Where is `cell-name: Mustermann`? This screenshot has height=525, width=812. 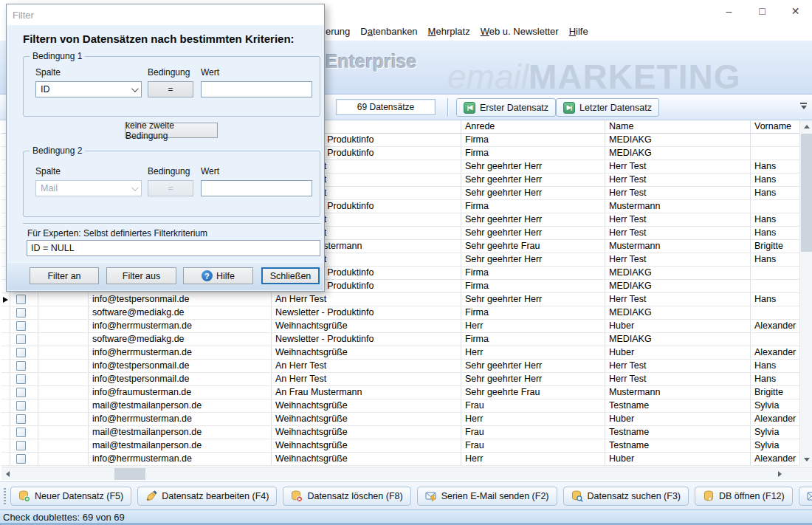 cell-name: Mustermann is located at coordinates (678, 207).